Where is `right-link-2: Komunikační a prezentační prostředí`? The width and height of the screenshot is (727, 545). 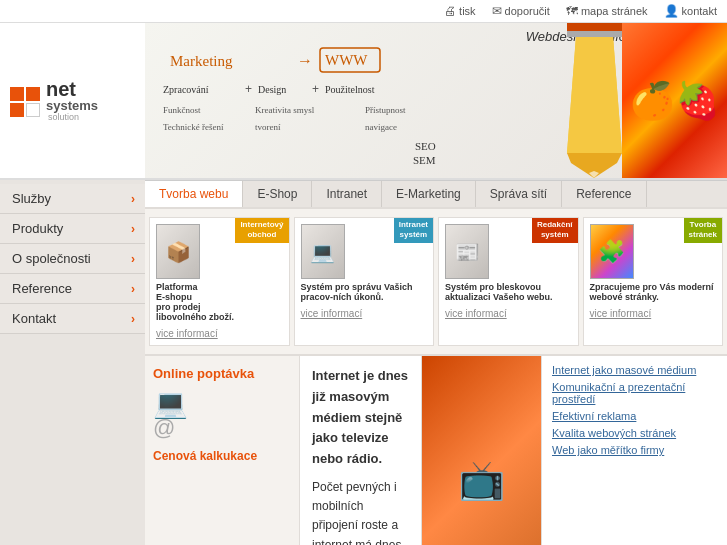 right-link-2: Komunikační a prezentační prostředí is located at coordinates (634, 393).